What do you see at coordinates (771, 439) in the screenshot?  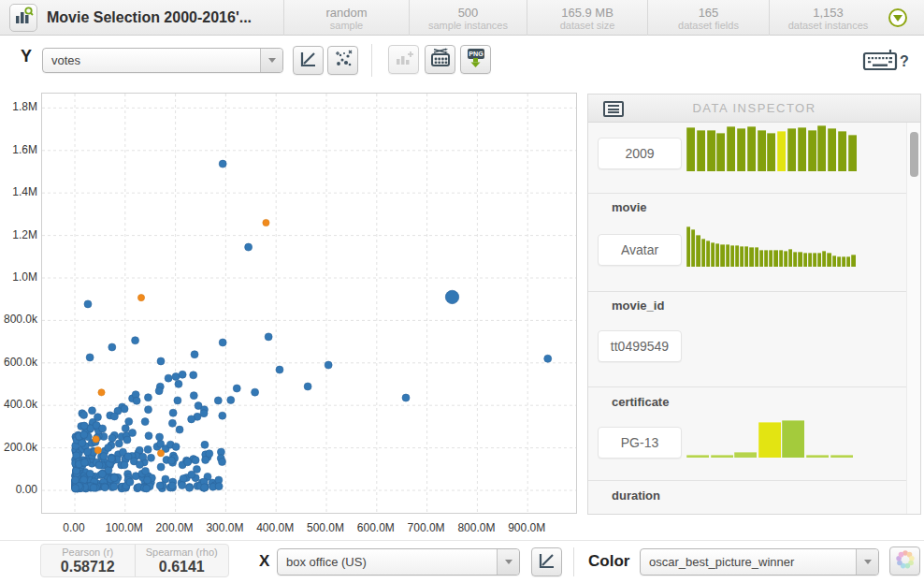 I see `certificate-histogram` at bounding box center [771, 439].